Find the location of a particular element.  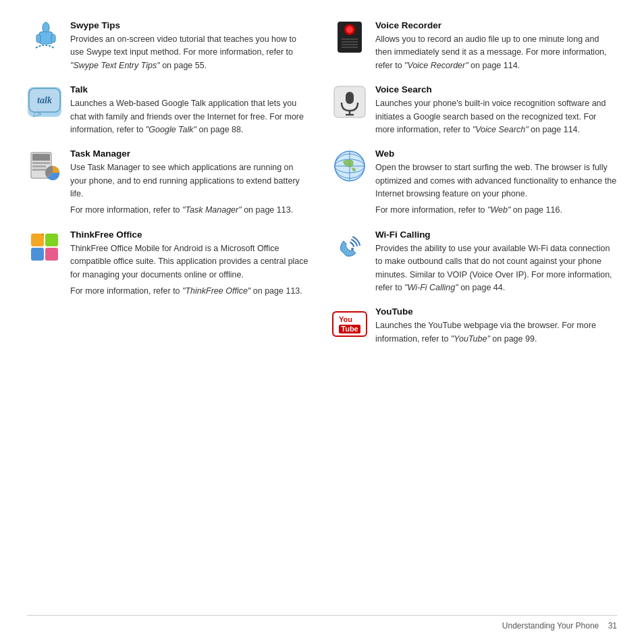

wifi-calling-icon is located at coordinates (350, 247).